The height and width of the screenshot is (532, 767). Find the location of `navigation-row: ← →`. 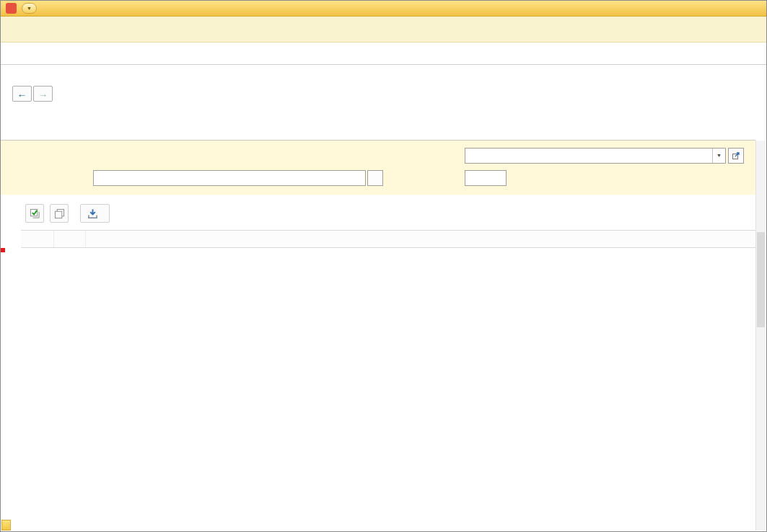

navigation-row: ← → is located at coordinates (390, 94).